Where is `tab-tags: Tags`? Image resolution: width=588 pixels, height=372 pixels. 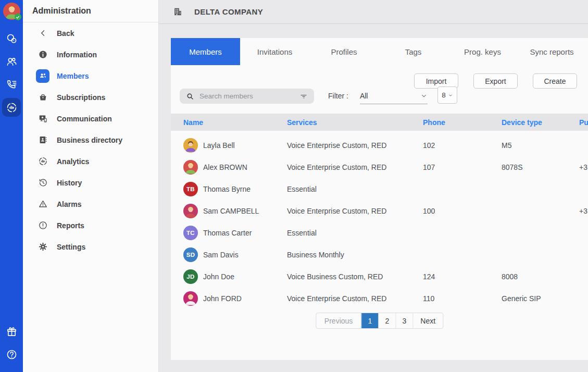
tab-tags: Tags is located at coordinates (414, 52).